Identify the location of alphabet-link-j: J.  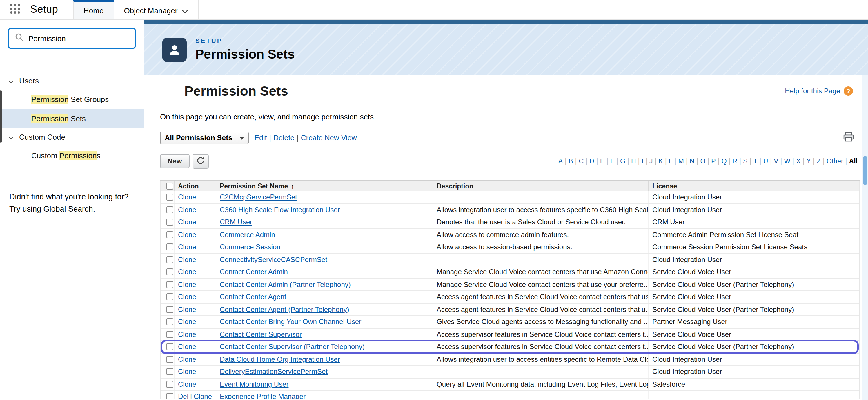
(651, 161).